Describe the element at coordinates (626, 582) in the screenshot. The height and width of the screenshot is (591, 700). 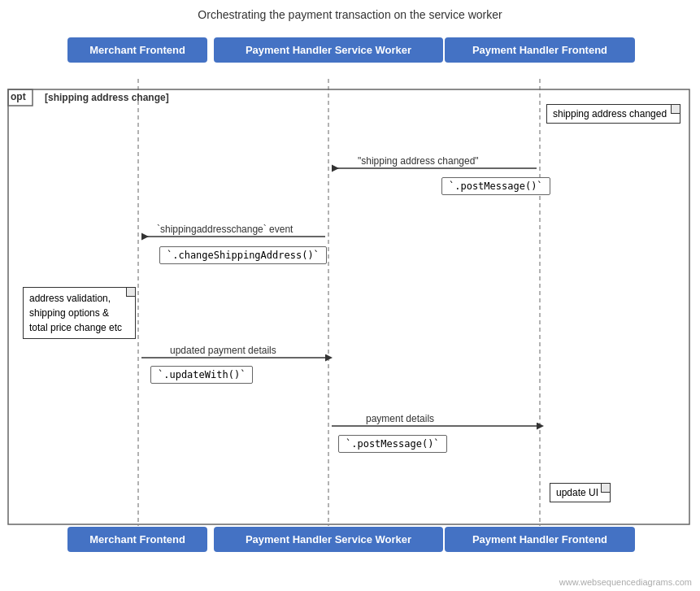
I see `watermark: www.websequencediagrams.com` at that location.